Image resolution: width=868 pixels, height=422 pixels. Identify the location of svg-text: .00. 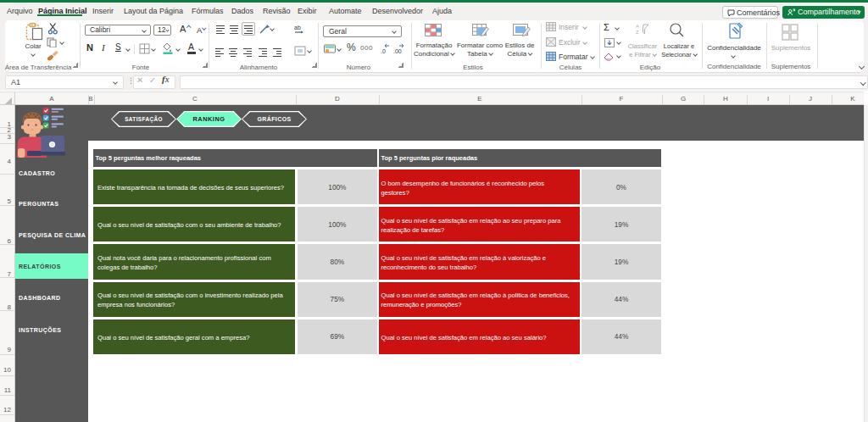
(398, 51).